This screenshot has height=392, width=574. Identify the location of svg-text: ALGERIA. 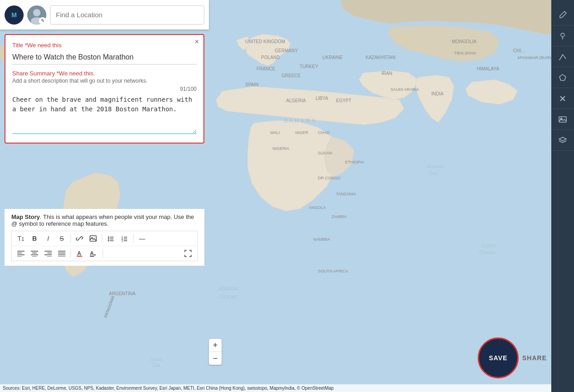
(296, 101).